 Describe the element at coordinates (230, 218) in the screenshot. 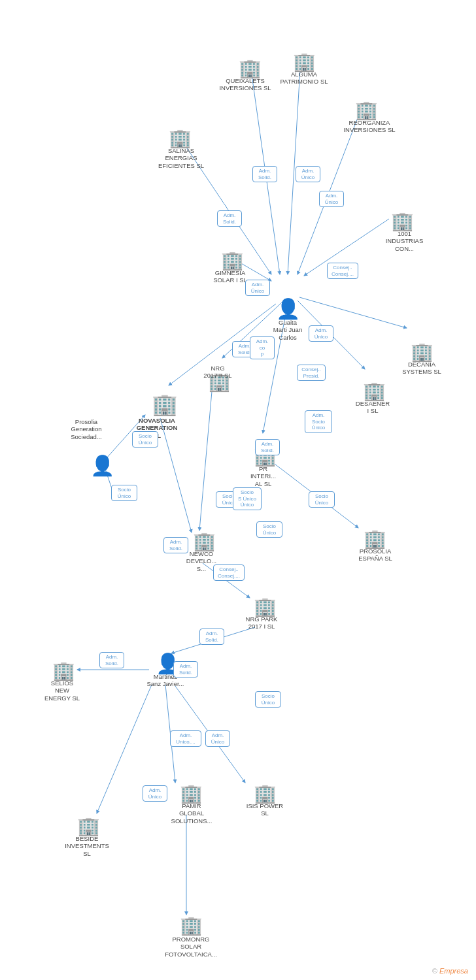

I see `badge-adm-solid-2: Adm.Solid.` at that location.